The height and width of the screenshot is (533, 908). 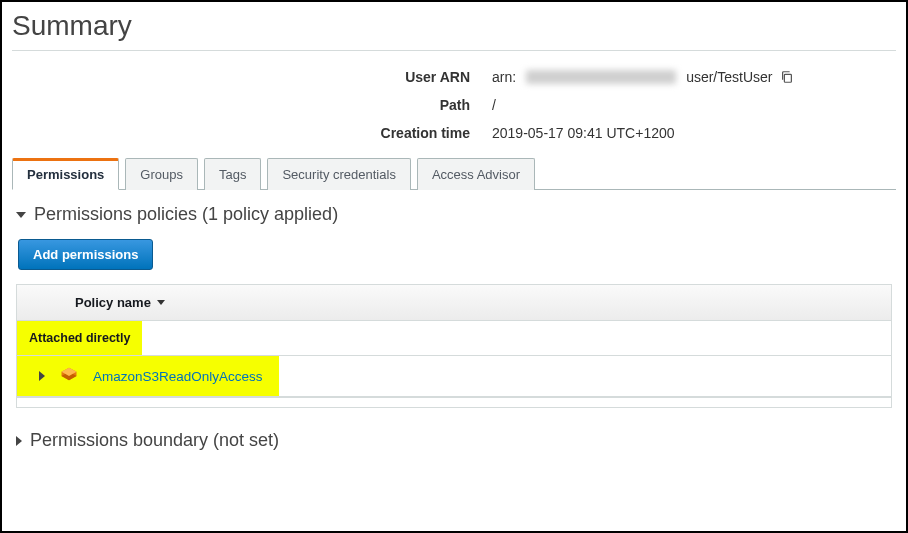 What do you see at coordinates (694, 133) in the screenshot?
I see `creation-time-value: 2019-05-17 09:41 UTC+1200` at bounding box center [694, 133].